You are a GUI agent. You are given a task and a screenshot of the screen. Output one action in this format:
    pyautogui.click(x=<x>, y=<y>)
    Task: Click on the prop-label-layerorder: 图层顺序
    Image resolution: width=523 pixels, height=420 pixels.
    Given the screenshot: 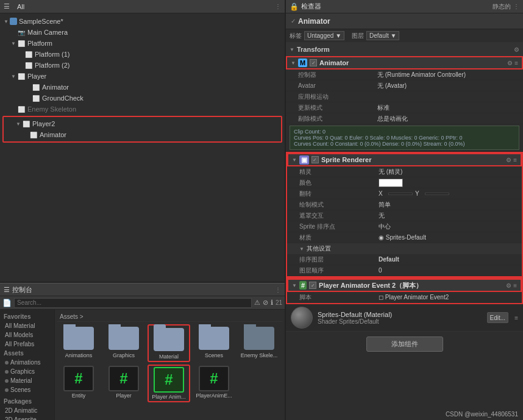 What is the action you would take?
    pyautogui.click(x=339, y=271)
    